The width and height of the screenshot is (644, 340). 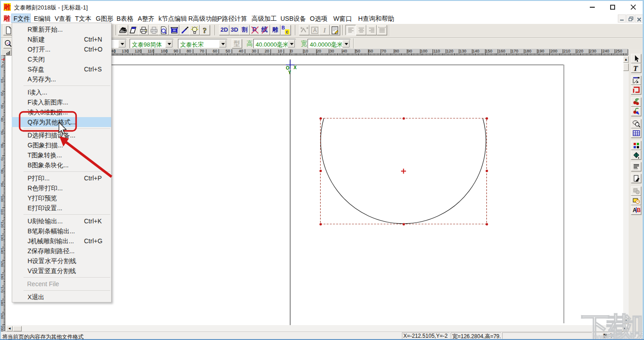 I want to click on svg-text: X, so click(x=295, y=68).